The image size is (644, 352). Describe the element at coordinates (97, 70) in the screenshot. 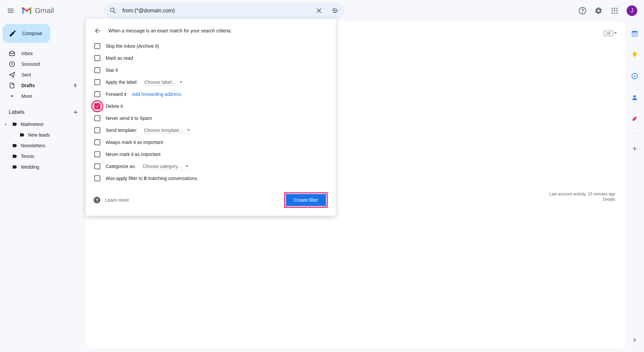

I see `checkbox-star` at that location.